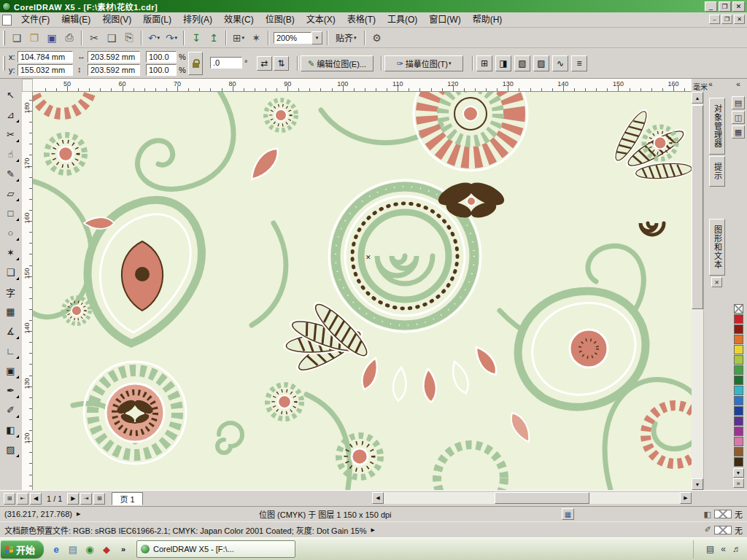 This screenshot has width=747, height=560. I want to click on paste-button: ⎘, so click(129, 38).